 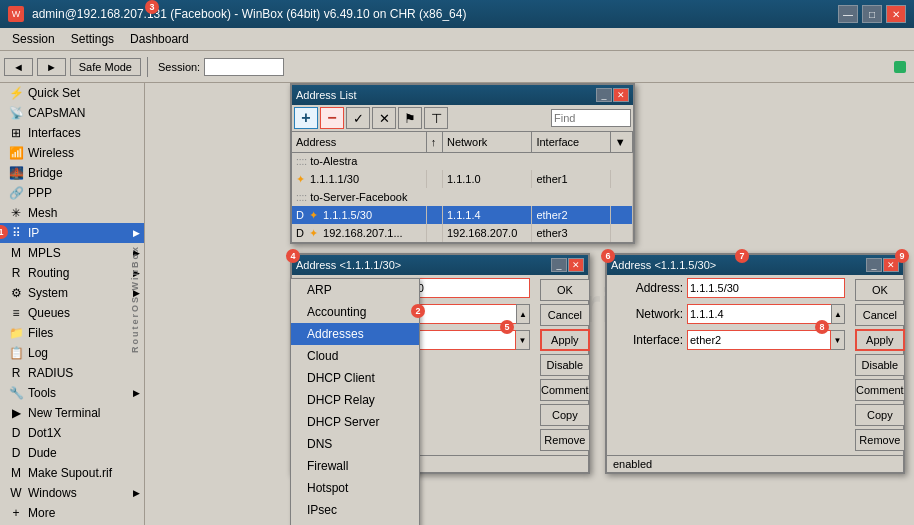 I want to click on cancel-button-2: Cancel, so click(x=880, y=315).